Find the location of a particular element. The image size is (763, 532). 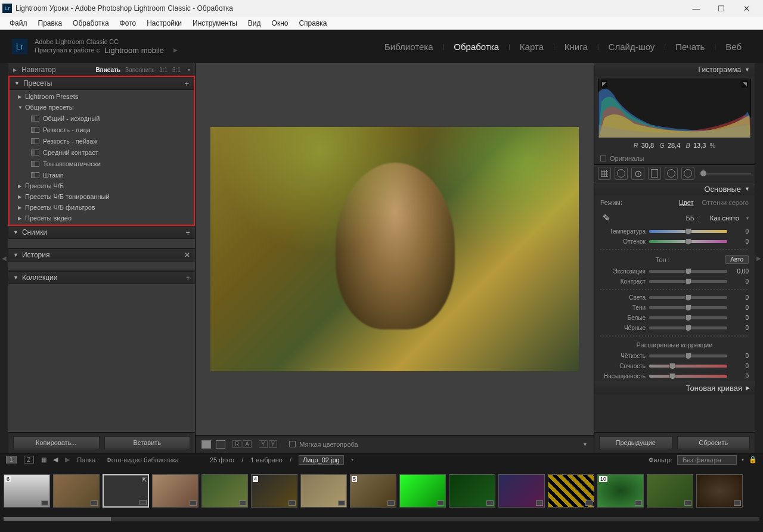

compare-mode-buttons: RA is located at coordinates (242, 444).